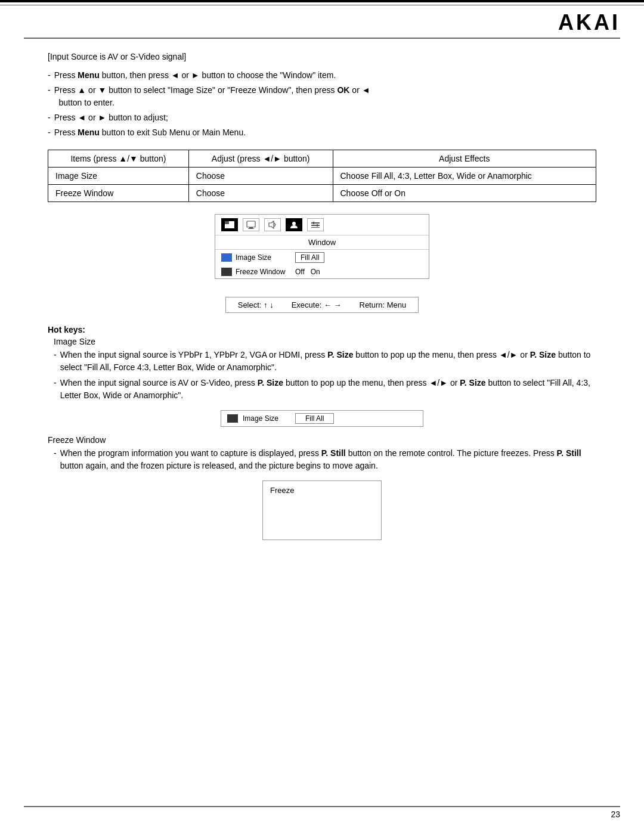  I want to click on nav-box: Select: ↑ ↓ Execute: ← → Return: Menu, so click(322, 305).